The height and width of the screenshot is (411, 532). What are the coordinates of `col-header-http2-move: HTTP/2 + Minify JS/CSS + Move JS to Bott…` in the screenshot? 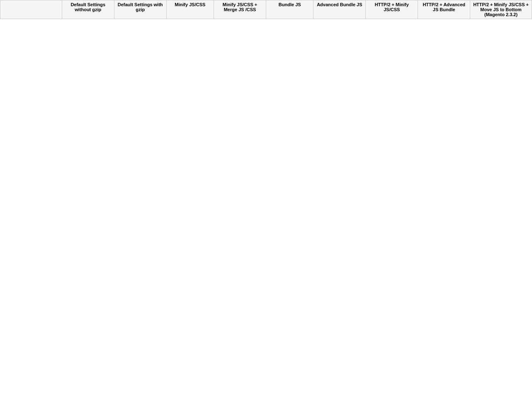 It's located at (501, 10).